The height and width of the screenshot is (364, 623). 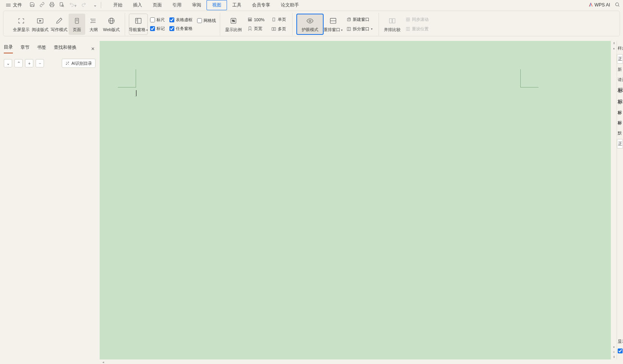 I want to click on sidebar-toolbar: ⌄ ⌃ ＋ － AI识别目录, so click(x=50, y=63).